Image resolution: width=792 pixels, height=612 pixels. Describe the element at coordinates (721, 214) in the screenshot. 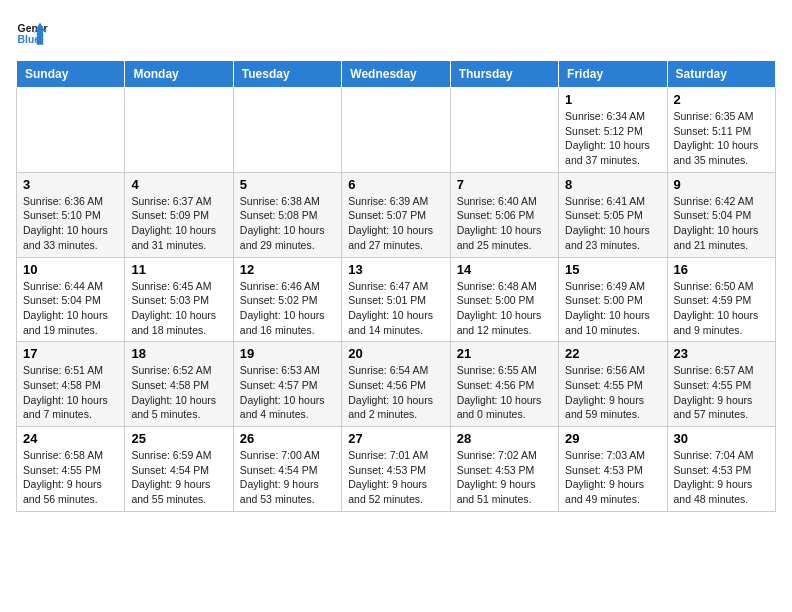

I see `calendar-cell: 9Sunrise: 6:42 AM Sunset: 5:04 PM Daylig…` at that location.